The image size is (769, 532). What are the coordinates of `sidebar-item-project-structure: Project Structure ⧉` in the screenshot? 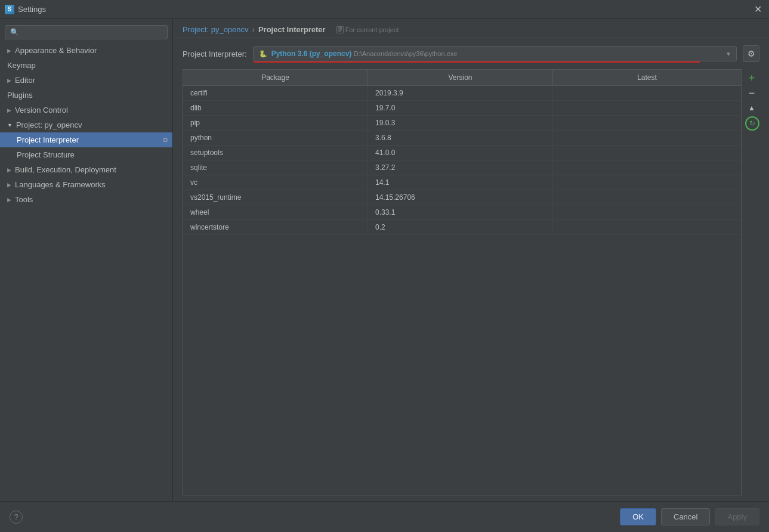 It's located at (86, 155).